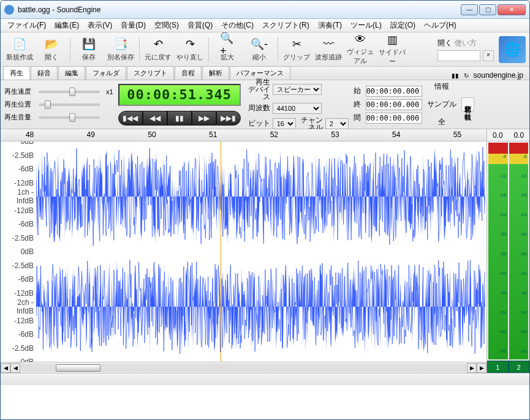 This screenshot has height=420, width=530. I want to click on ruler-tick: 49, so click(91, 135).